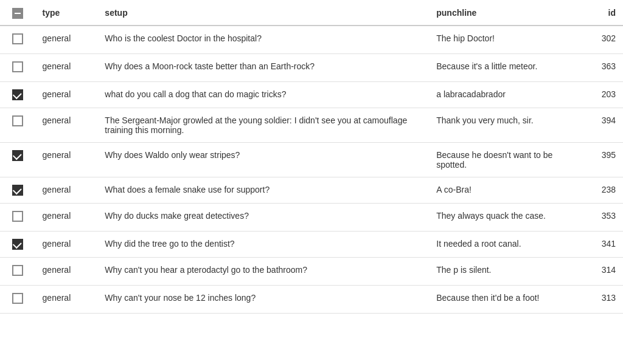 The height and width of the screenshot is (364, 623). I want to click on table-row: generalWhat does a female snake use for …, so click(312, 191).